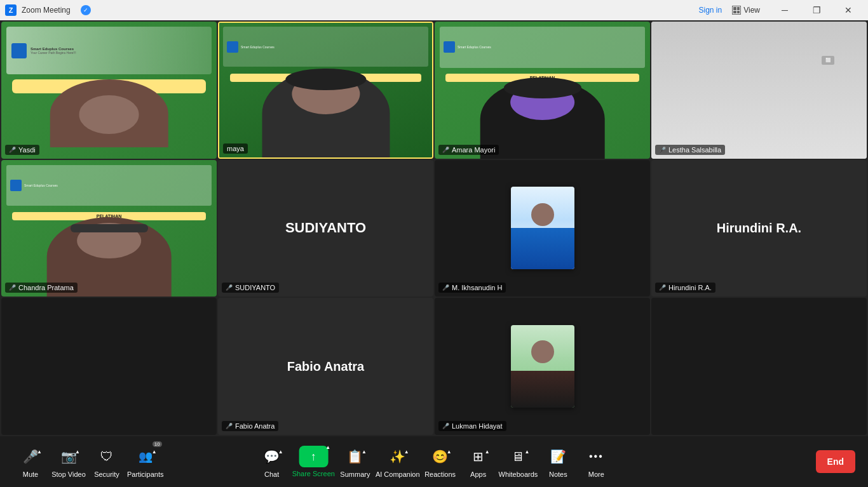 This screenshot has height=487, width=868. I want to click on share-screen-icon: ↑, so click(313, 457).